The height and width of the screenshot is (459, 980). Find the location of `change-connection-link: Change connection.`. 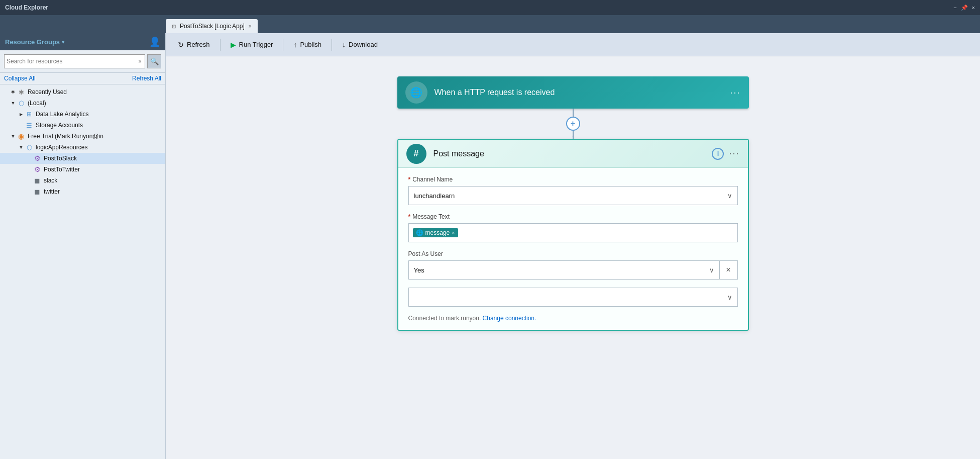

change-connection-link: Change connection. is located at coordinates (509, 318).